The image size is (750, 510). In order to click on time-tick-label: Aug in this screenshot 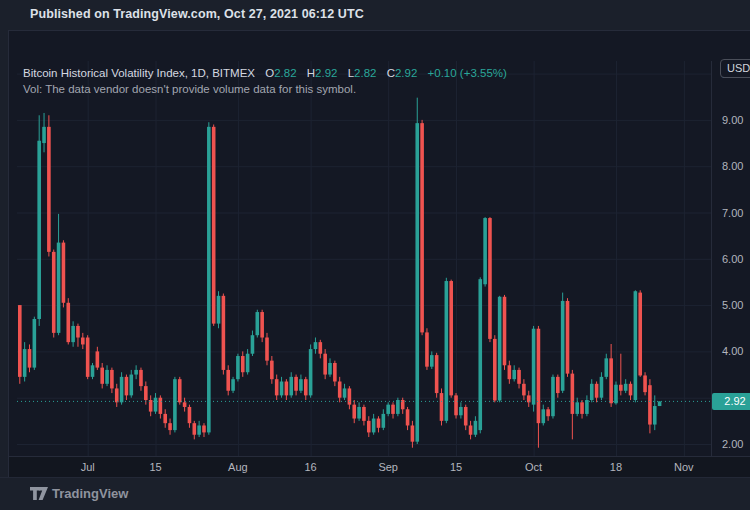, I will do `click(238, 467)`.